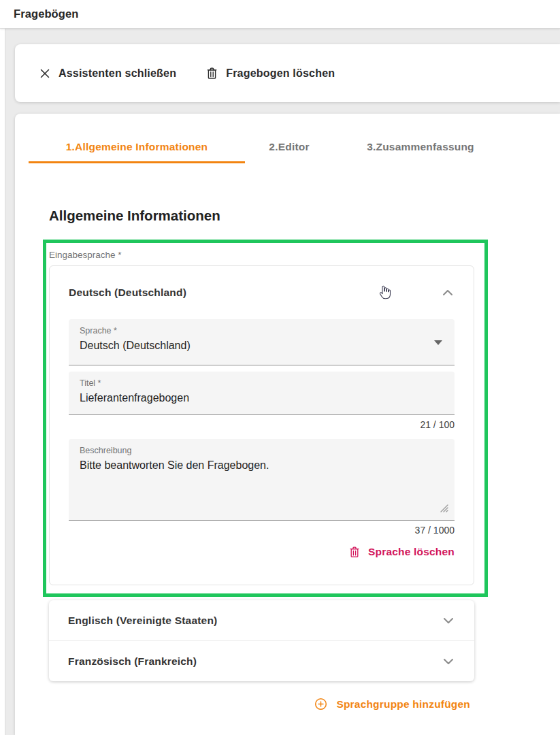 Image resolution: width=560 pixels, height=735 pixels. Describe the element at coordinates (268, 148) in the screenshot. I see `tab-bar: 1.Allgemeine Informationen 2.Editor 3.Zu…` at that location.